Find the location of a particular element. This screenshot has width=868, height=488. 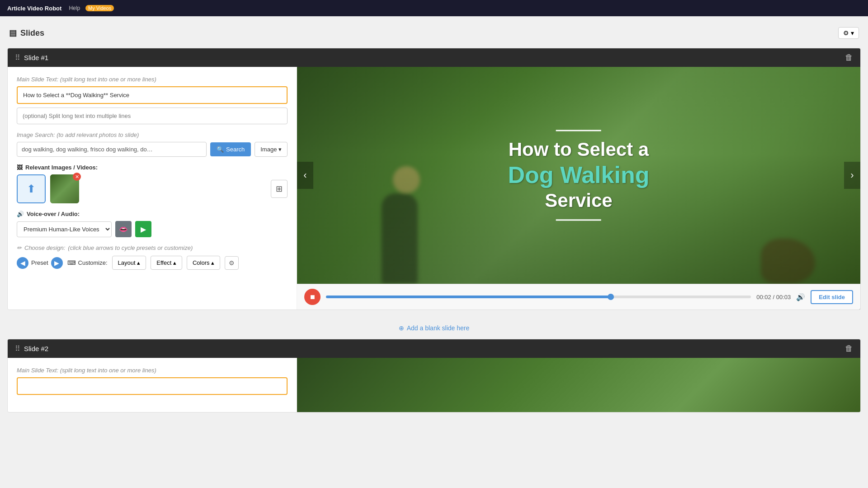

colors-button: Colors ▴ is located at coordinates (203, 263).